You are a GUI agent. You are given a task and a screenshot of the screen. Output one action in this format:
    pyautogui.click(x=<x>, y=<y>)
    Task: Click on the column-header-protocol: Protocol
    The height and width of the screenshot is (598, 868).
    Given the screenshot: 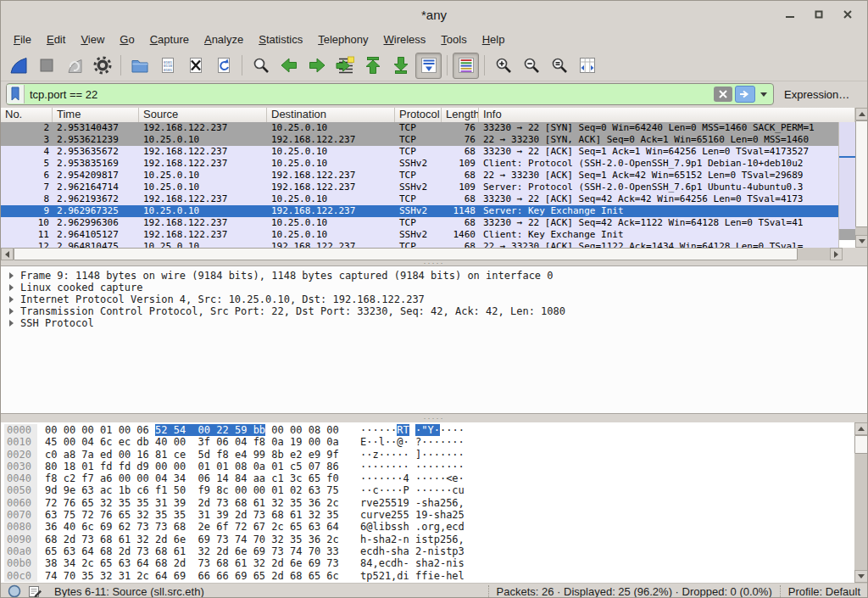 What is the action you would take?
    pyautogui.click(x=419, y=115)
    